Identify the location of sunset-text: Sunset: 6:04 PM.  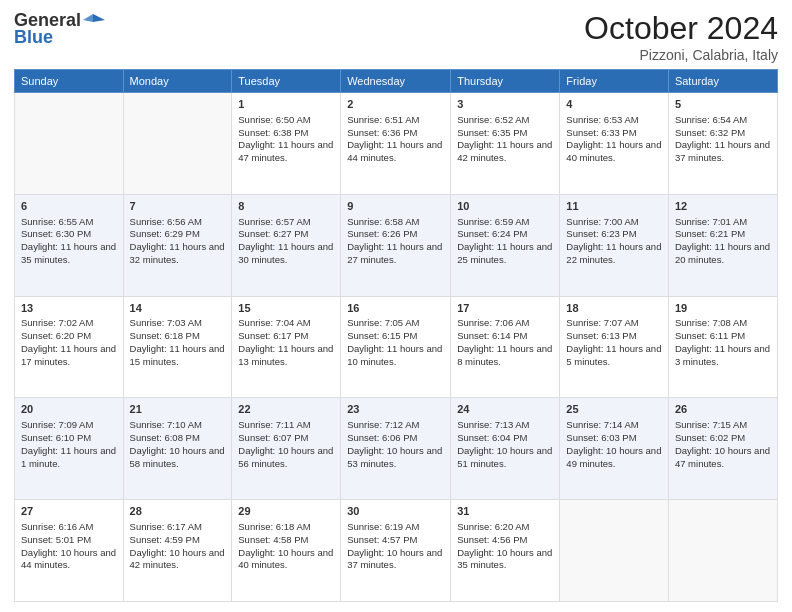
(492, 438).